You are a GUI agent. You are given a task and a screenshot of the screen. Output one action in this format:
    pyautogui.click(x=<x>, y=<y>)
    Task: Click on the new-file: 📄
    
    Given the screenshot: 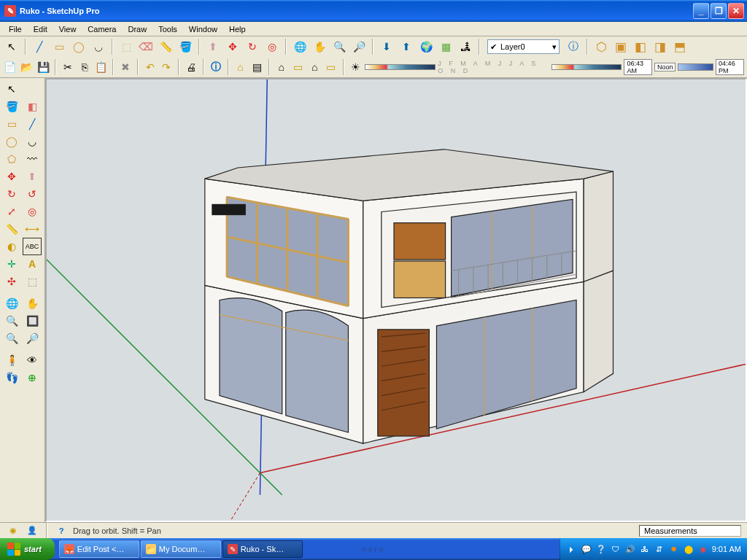 What is the action you would take?
    pyautogui.click(x=10, y=67)
    